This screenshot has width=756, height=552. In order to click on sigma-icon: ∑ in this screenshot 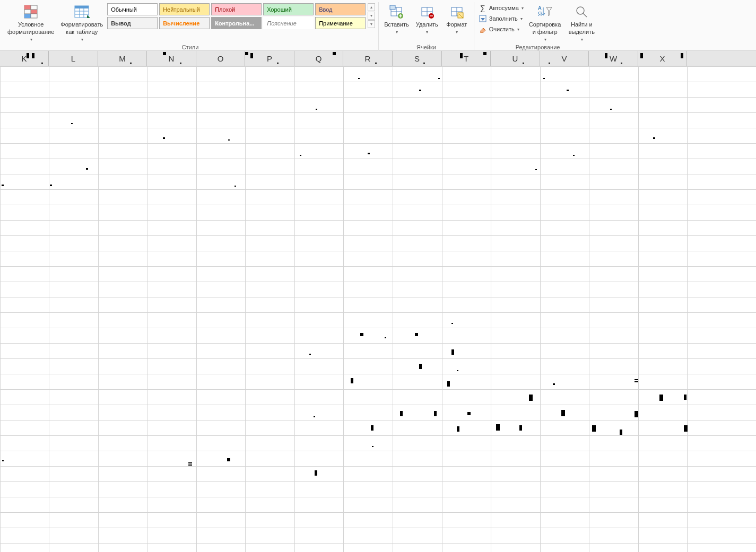, I will do `click(483, 8)`.